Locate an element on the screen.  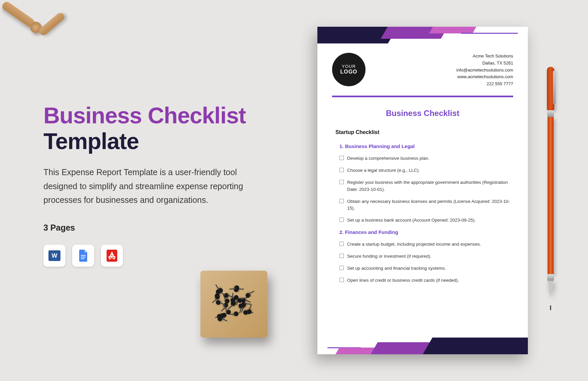
doc-subheading: Startup Checklist is located at coordinates (423, 132).